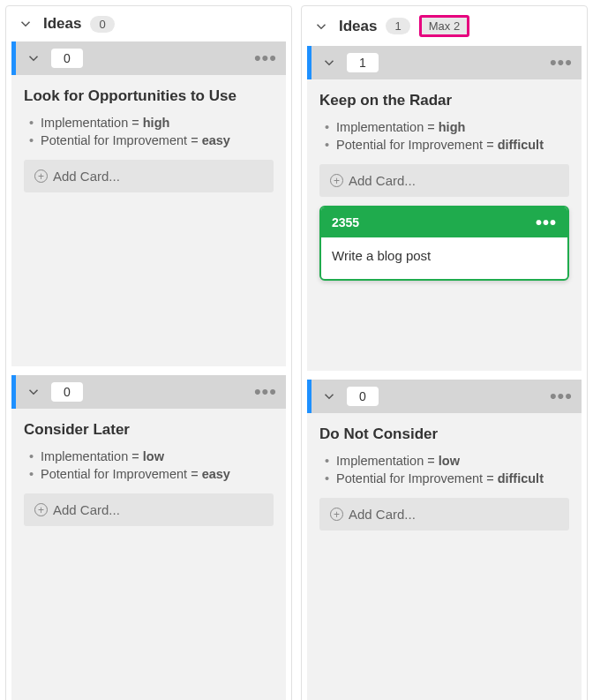  I want to click on column-header: Ideas 0, so click(148, 24).